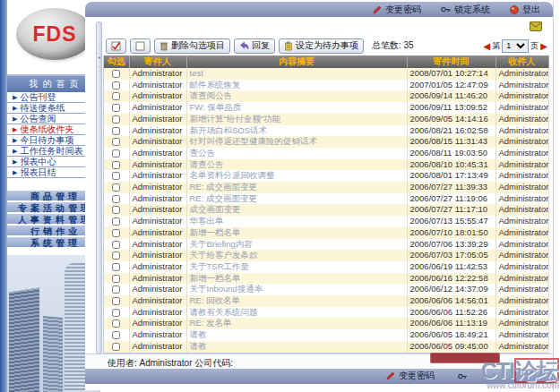  I want to click on footer-change-password-button: 变更密码, so click(410, 376).